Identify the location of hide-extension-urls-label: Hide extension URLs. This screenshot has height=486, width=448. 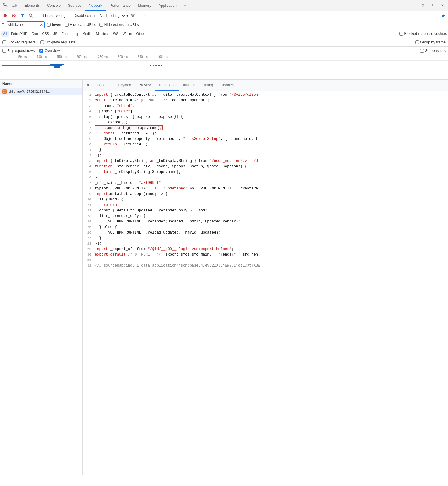
(119, 25).